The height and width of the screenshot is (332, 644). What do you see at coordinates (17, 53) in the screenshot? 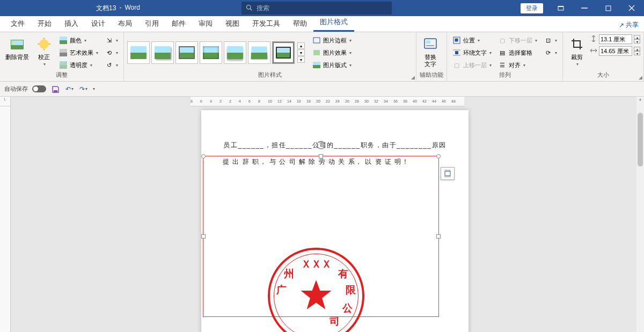
I see `remove-background-button: 删除背景` at bounding box center [17, 53].